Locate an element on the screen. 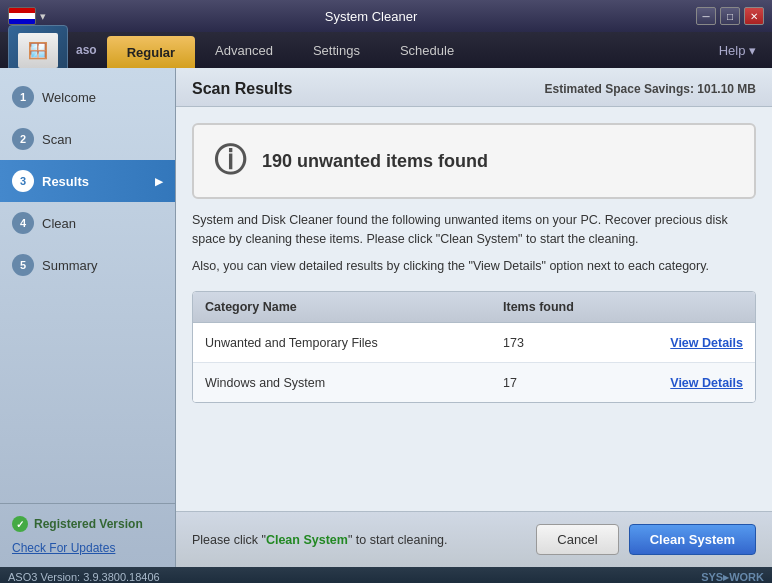  clean-system-button: Clean System is located at coordinates (692, 540).